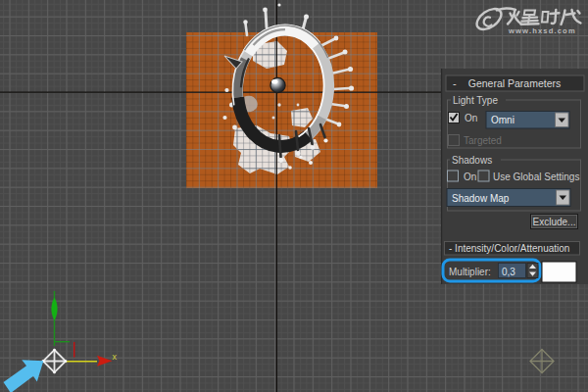  What do you see at coordinates (480, 198) in the screenshot?
I see `svg-text: Shadow Map` at bounding box center [480, 198].